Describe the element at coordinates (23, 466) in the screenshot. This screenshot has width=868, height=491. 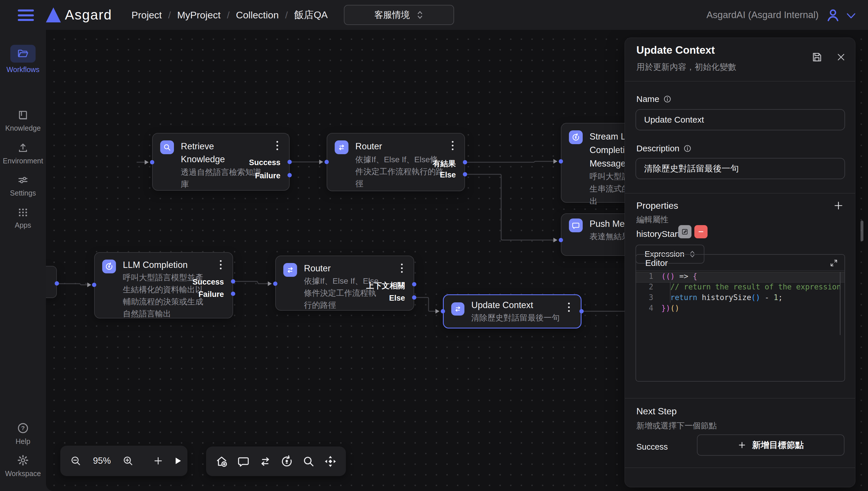
I see `sidebar-item-workspace: Workspace` at that location.